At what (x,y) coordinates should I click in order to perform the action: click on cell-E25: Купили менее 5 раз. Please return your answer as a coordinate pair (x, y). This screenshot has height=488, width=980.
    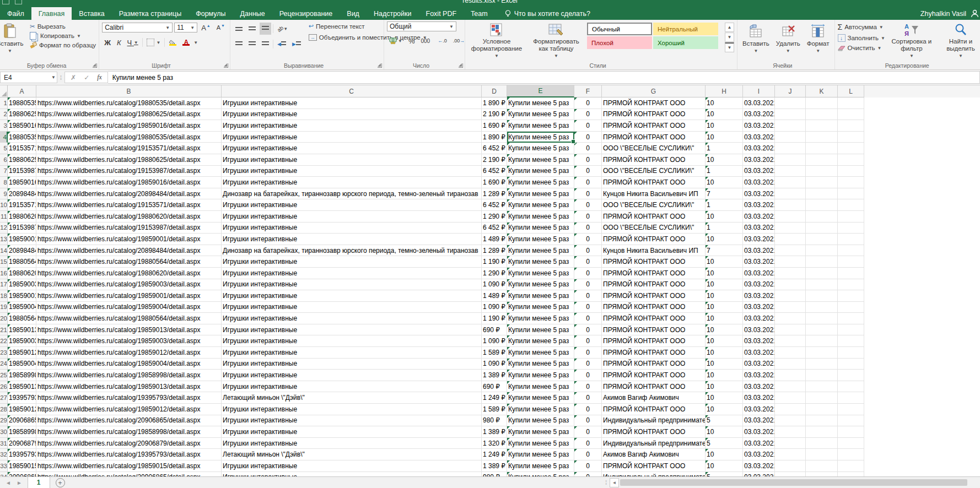
    Looking at the image, I should click on (541, 376).